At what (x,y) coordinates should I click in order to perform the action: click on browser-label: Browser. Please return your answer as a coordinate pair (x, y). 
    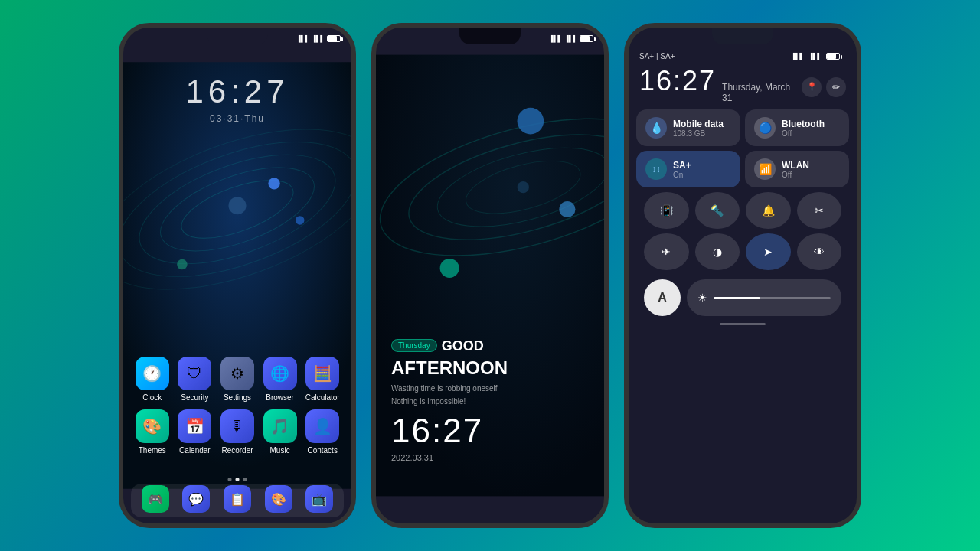
    Looking at the image, I should click on (280, 398).